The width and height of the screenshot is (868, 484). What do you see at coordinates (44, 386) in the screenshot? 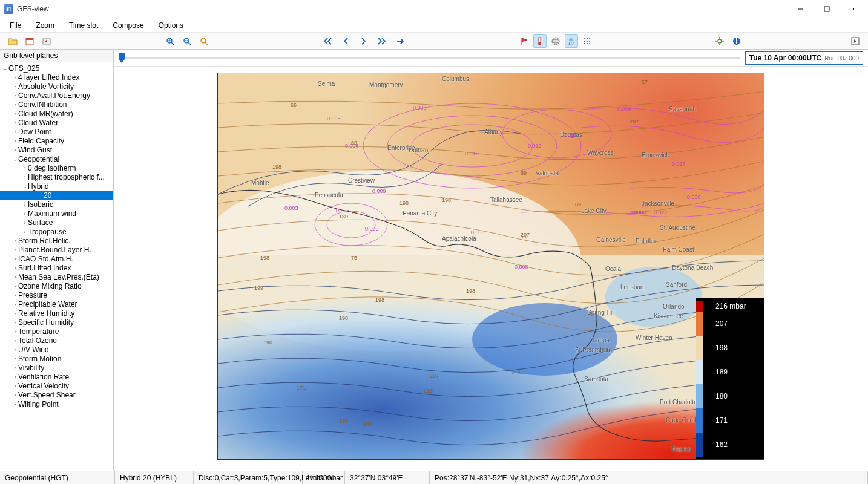
I see `tree-label: Vertical Velocity` at bounding box center [44, 386].